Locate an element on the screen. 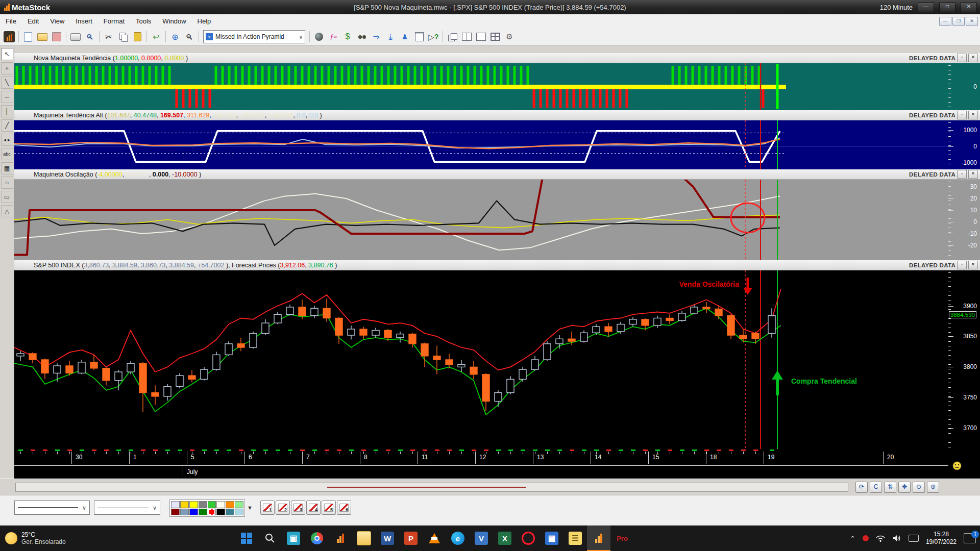  taskbar-app-powerpoint: P is located at coordinates (411, 538).